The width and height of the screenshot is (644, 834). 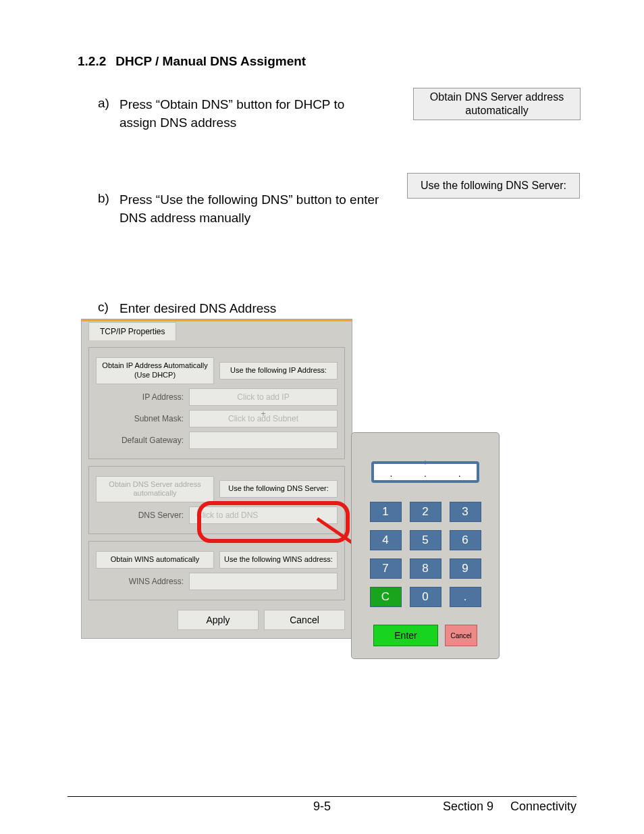 What do you see at coordinates (92, 61) in the screenshot?
I see `section-number: 1.2.2` at bounding box center [92, 61].